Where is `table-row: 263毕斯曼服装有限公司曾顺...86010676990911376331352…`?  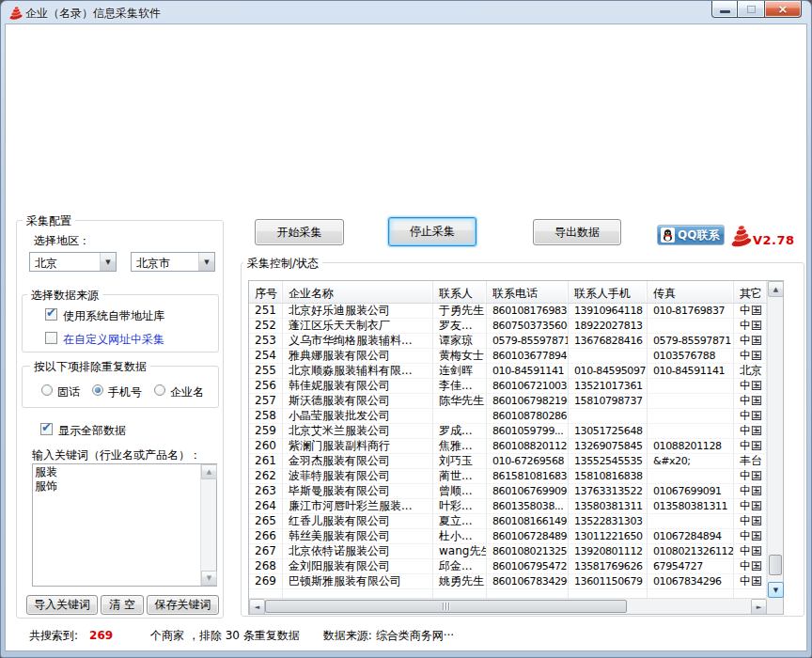 table-row: 263毕斯曼服装有限公司曾顺...86010676990911376331352… is located at coordinates (508, 492).